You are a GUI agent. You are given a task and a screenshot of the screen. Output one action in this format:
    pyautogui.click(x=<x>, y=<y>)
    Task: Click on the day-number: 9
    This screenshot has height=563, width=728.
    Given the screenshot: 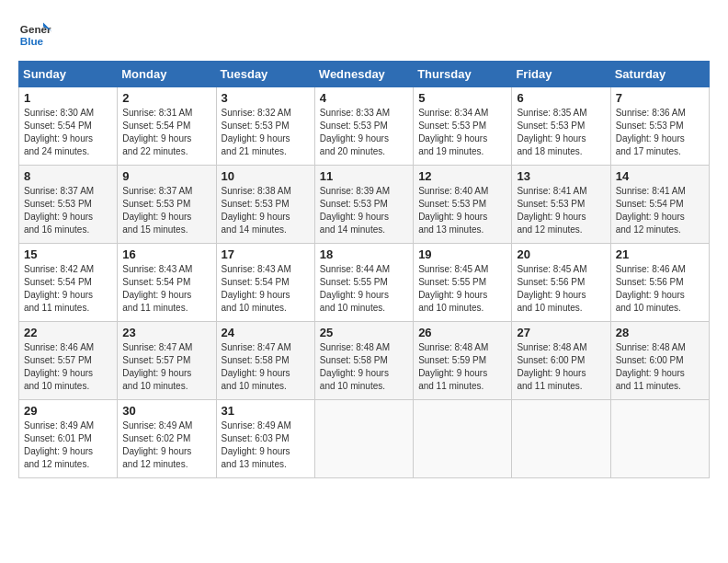 What is the action you would take?
    pyautogui.click(x=166, y=177)
    